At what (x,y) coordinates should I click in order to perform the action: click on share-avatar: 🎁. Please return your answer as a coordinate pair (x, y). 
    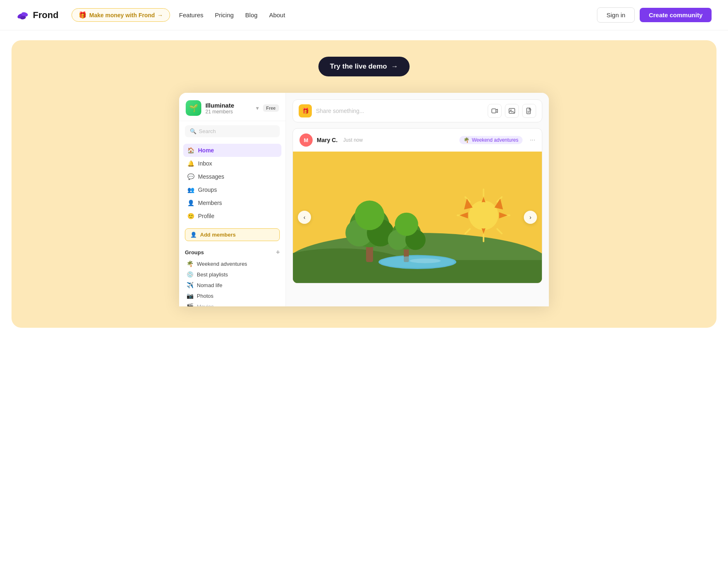
    Looking at the image, I should click on (305, 111).